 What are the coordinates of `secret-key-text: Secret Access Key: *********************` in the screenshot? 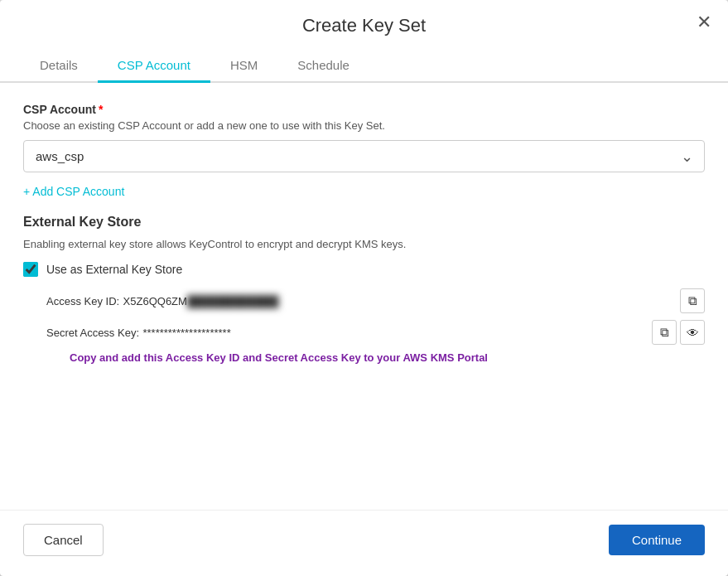 It's located at (139, 332).